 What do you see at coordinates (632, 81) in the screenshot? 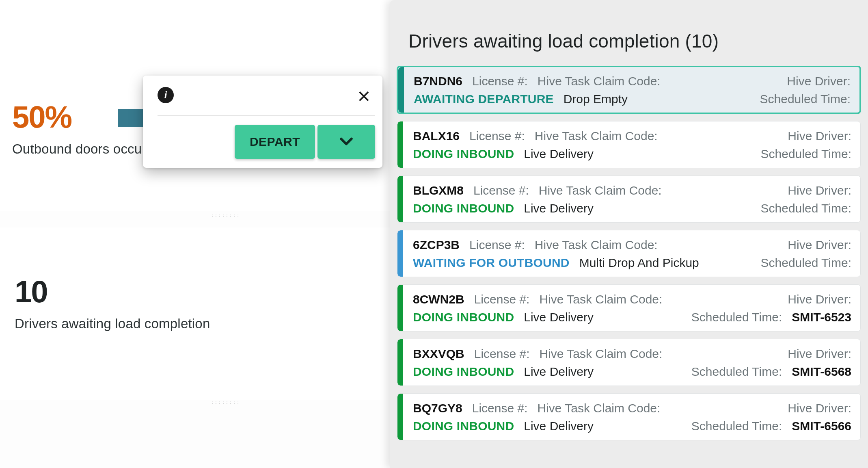
I see `driver-row-top: B7NDN6License #:Hive Task Claim Code:Hiv…` at bounding box center [632, 81].